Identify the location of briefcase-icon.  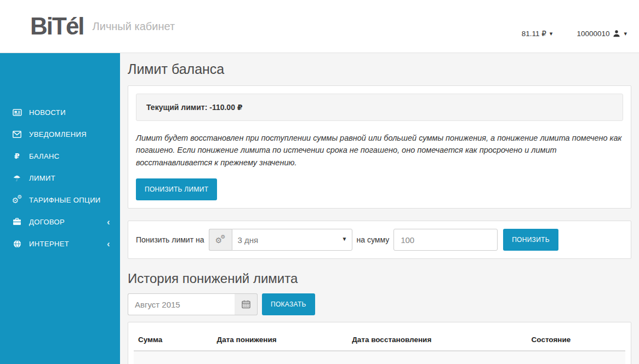
(17, 222).